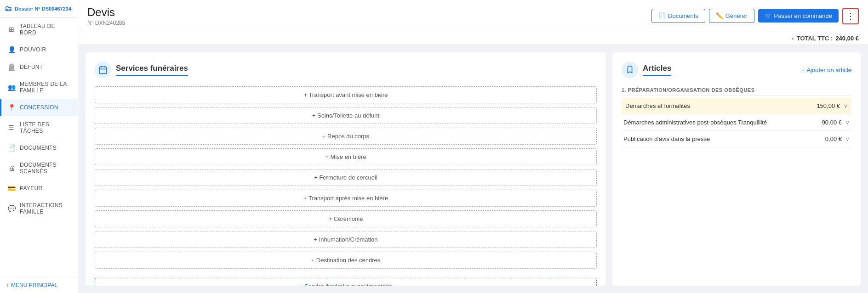  What do you see at coordinates (679, 16) in the screenshot?
I see `documents-button: 📄 Documents` at bounding box center [679, 16].